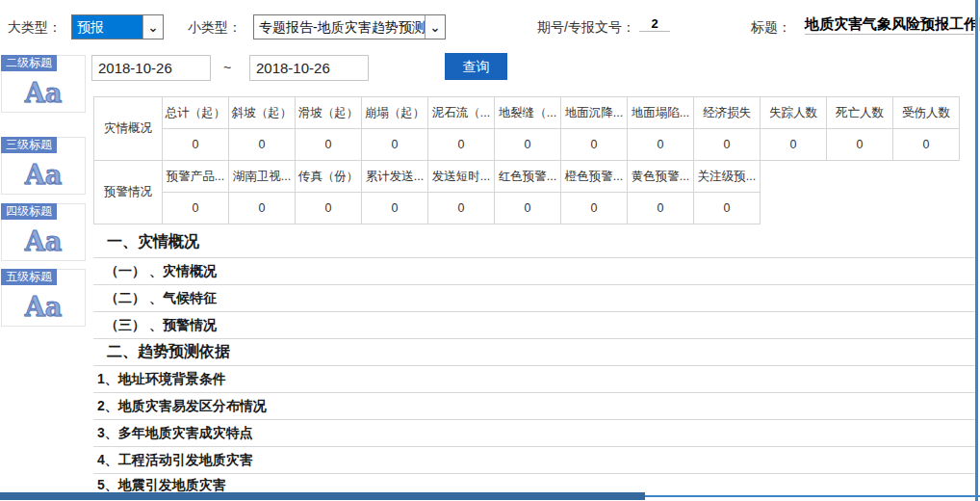  I want to click on date-from-input: 2018-10-26, so click(151, 67).